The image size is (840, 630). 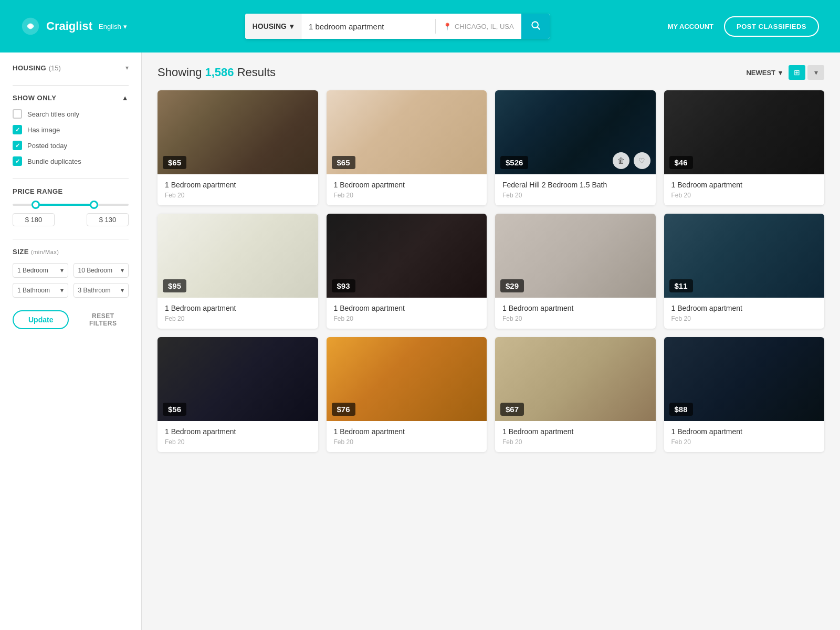 What do you see at coordinates (17, 114) in the screenshot?
I see `search-titles-checkbox` at bounding box center [17, 114].